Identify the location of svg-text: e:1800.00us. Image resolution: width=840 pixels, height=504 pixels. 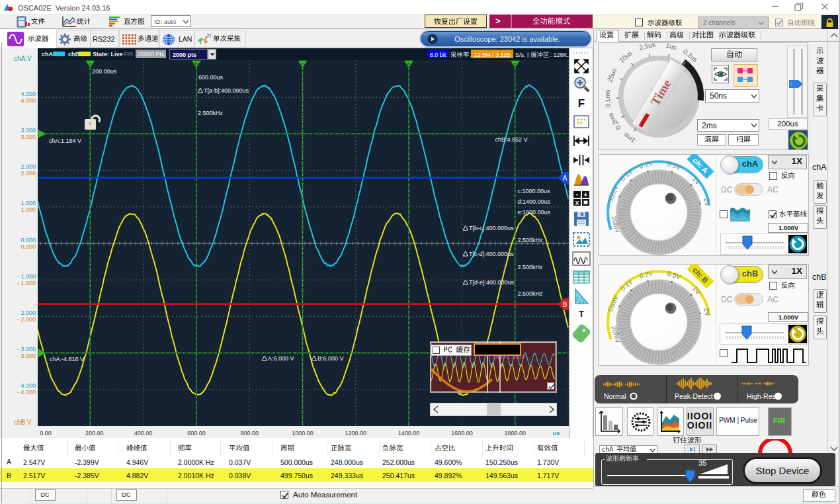
(534, 212).